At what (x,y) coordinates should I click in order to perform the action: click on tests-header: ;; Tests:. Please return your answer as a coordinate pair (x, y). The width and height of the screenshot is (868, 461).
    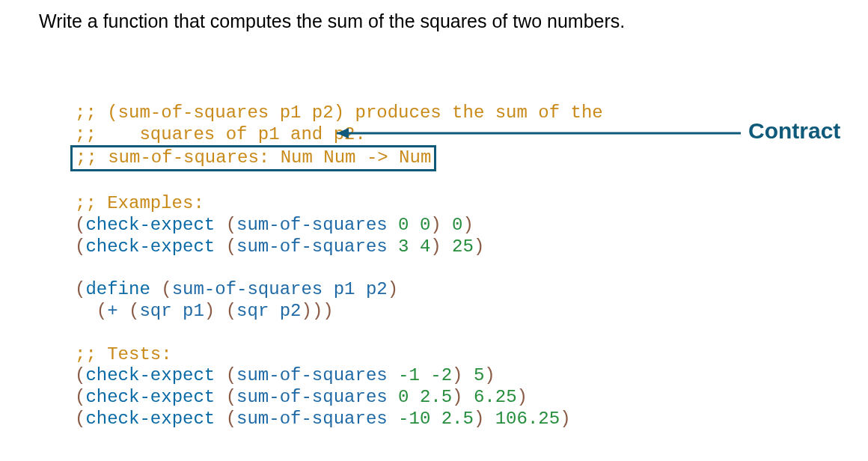
    Looking at the image, I should click on (123, 355).